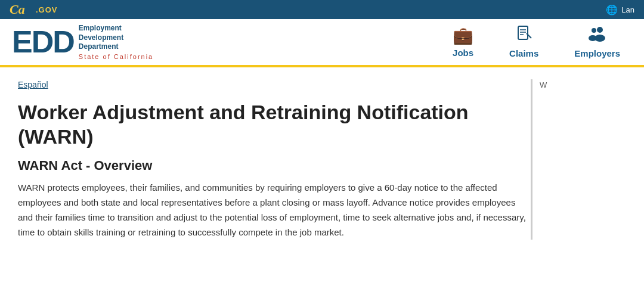 This screenshot has height=304, width=644. I want to click on dept-line2: Development, so click(116, 38).